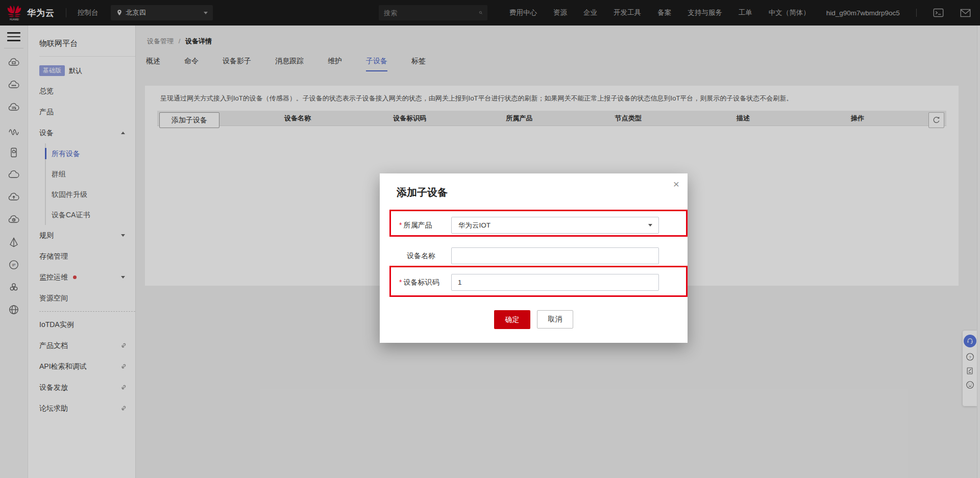 This screenshot has height=478, width=980. I want to click on product-select-value: 华为云IOT, so click(475, 225).